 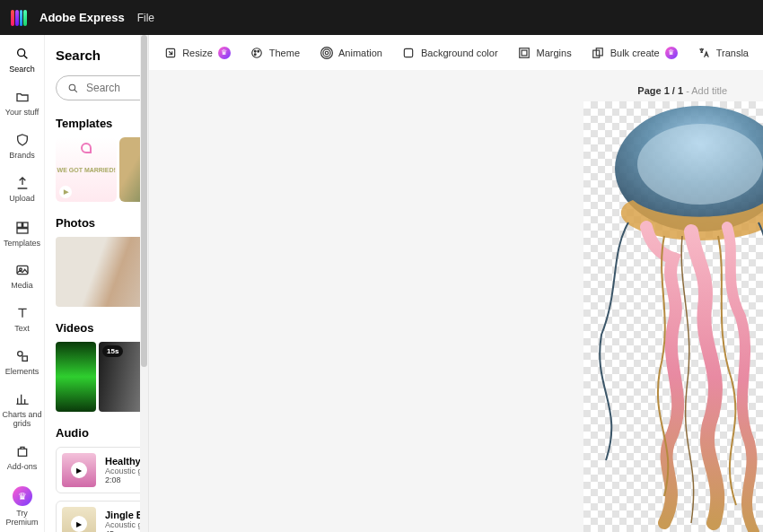 What do you see at coordinates (197, 52) in the screenshot?
I see `tb-resize: Resize♛` at bounding box center [197, 52].